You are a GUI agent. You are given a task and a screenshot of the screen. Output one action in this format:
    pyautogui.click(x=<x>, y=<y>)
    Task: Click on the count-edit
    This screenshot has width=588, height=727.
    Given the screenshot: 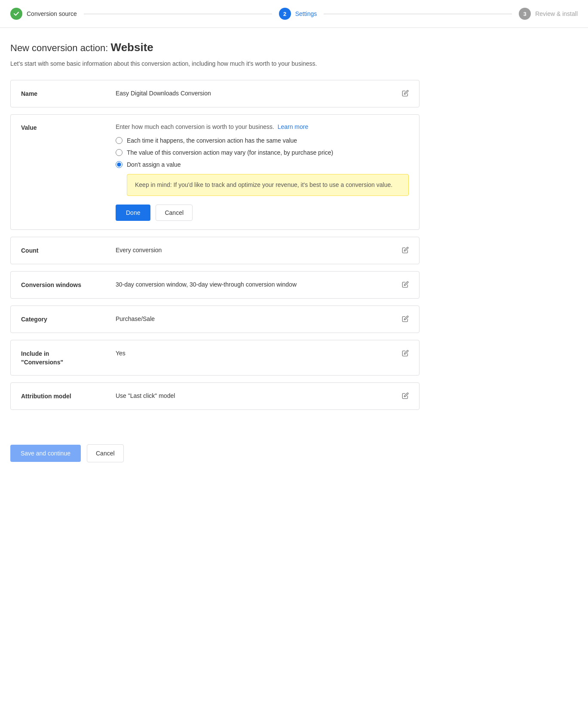 What is the action you would take?
    pyautogui.click(x=402, y=250)
    